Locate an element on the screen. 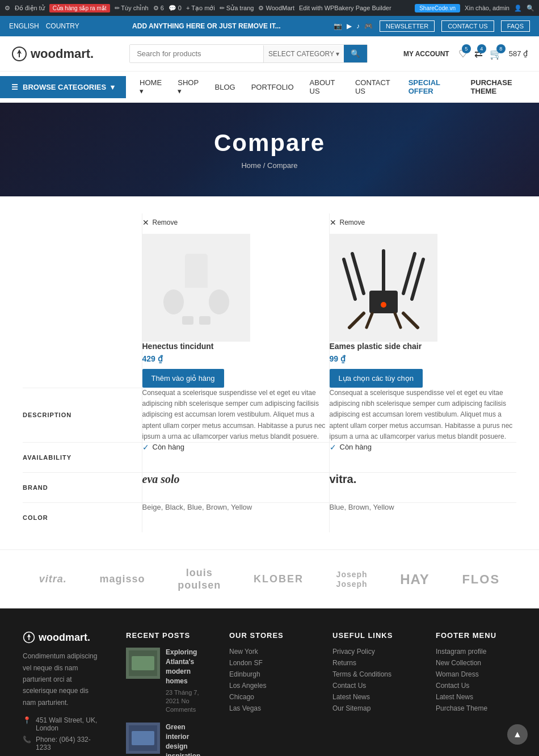 The width and height of the screenshot is (539, 756). newsletter-button: NEWSLETTER is located at coordinates (407, 26).